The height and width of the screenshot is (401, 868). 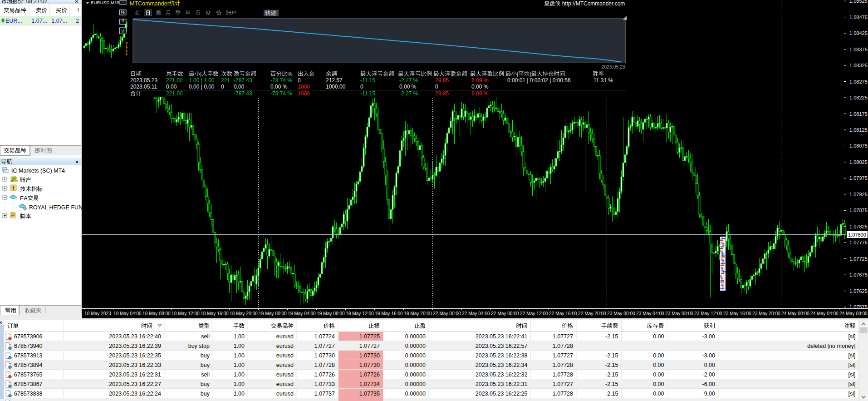 What do you see at coordinates (144, 80) in the screenshot?
I see `svg-text: 2023.05.23` at bounding box center [144, 80].